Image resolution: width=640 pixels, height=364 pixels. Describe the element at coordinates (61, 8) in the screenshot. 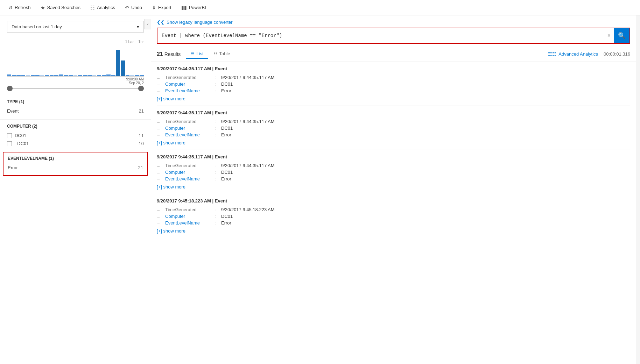

I see `saved-searches-button: ★ Saved Searches` at that location.